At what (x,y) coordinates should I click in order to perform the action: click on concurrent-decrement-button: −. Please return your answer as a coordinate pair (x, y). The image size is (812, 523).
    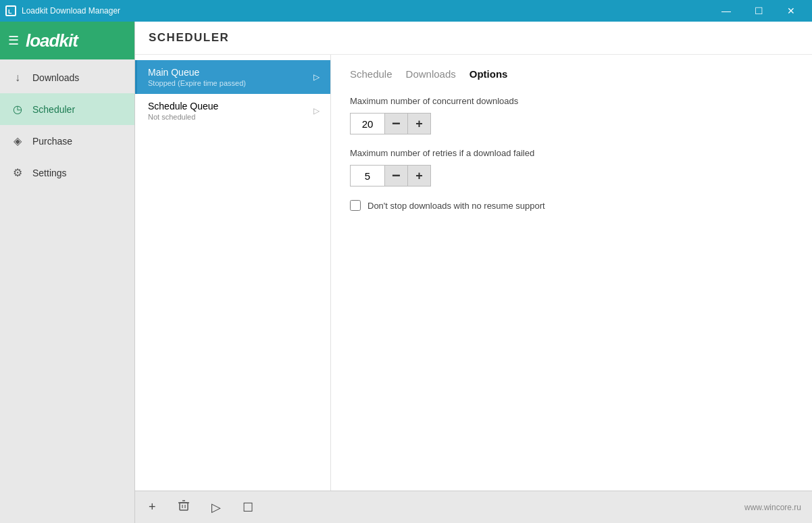
    Looking at the image, I should click on (397, 124).